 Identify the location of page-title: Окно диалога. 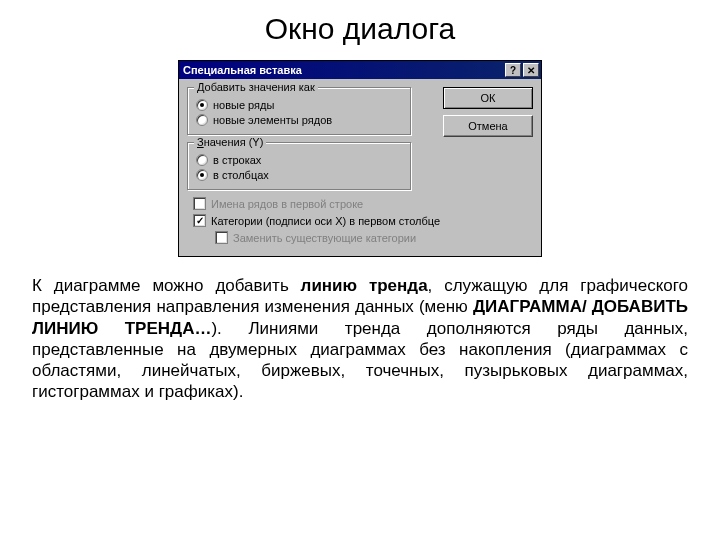
(360, 29).